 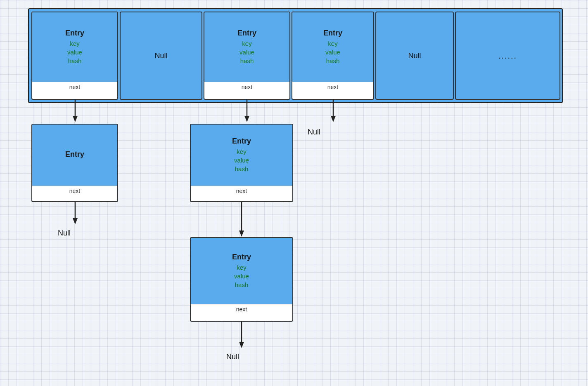 What do you see at coordinates (415, 56) in the screenshot?
I see `null-text-5: Null` at bounding box center [415, 56].